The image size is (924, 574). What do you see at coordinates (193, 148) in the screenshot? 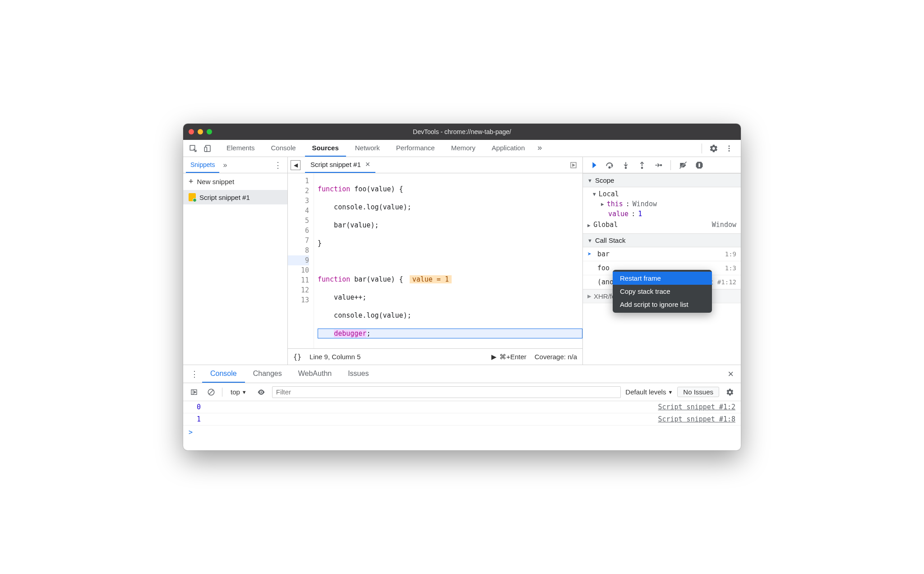
I see `inspect-element-icon` at bounding box center [193, 148].